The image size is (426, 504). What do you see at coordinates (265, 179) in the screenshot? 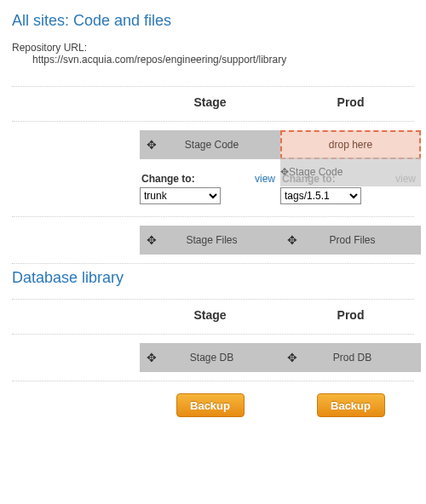
I see `stage-view-link: view` at bounding box center [265, 179].